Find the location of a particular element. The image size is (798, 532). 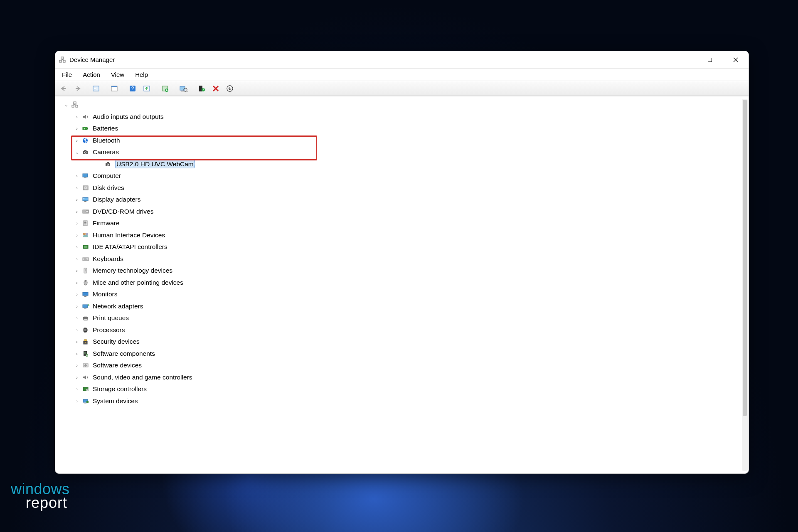

tool-update-driver-icon is located at coordinates (147, 89).